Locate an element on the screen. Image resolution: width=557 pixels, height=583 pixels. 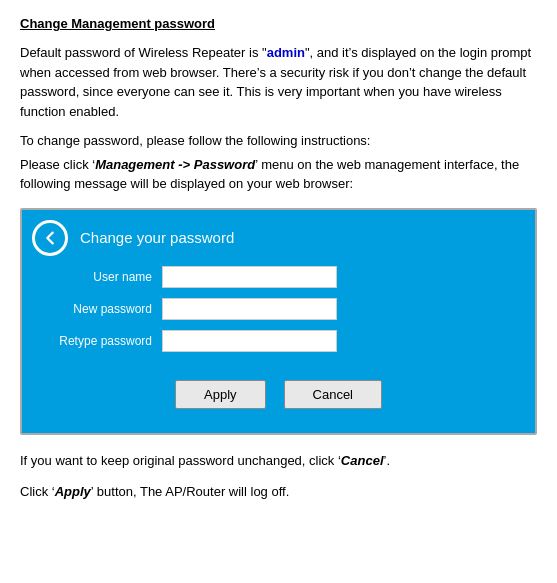
cancel-button: Cancel is located at coordinates (333, 394).